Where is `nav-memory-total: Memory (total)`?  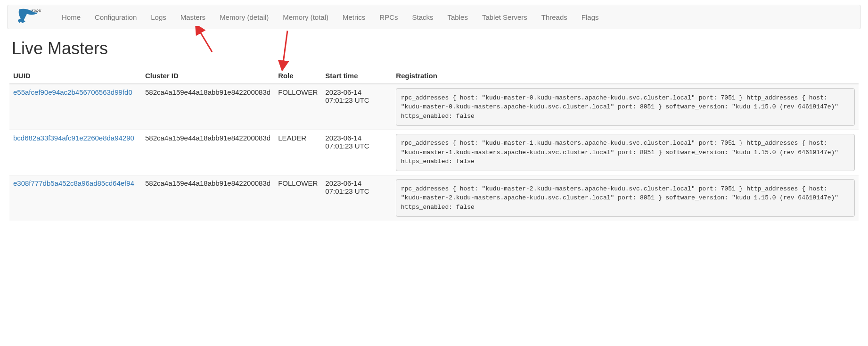 nav-memory-total: Memory (total) is located at coordinates (305, 17).